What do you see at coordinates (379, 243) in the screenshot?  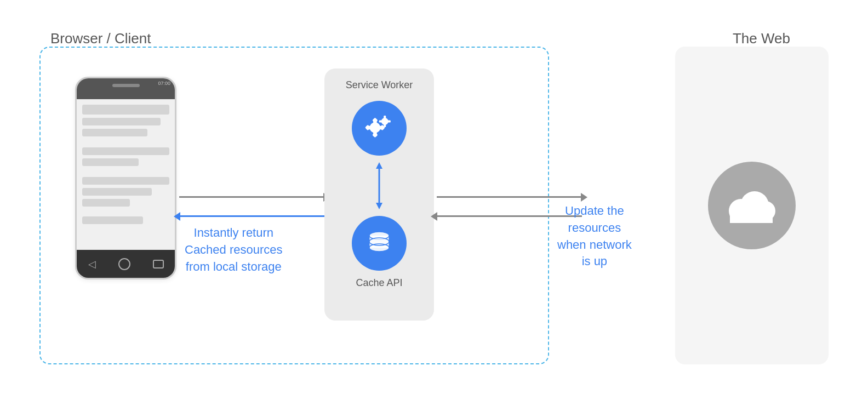 I see `cache-api-icon` at bounding box center [379, 243].